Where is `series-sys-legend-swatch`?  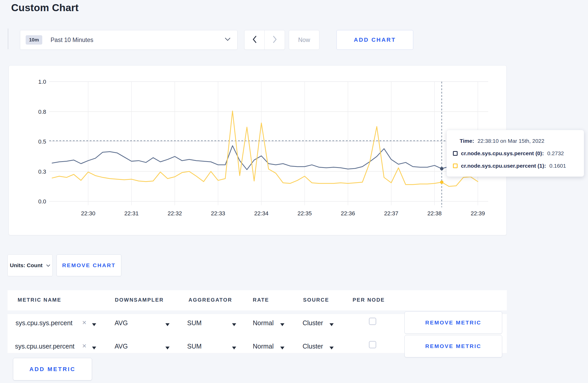
series-sys-legend-swatch is located at coordinates (455, 153).